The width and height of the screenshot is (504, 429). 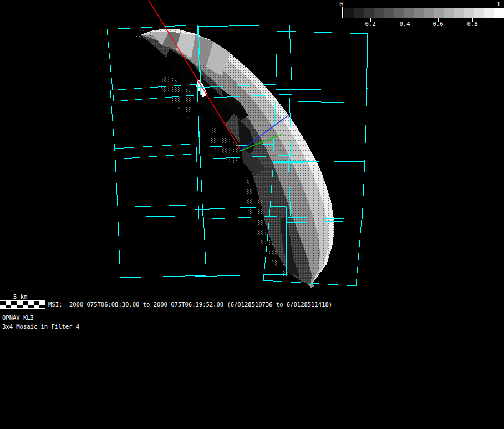 What do you see at coordinates (41, 326) in the screenshot?
I see `mosaic-description: 3x4 Mosaic in Filter 4` at bounding box center [41, 326].